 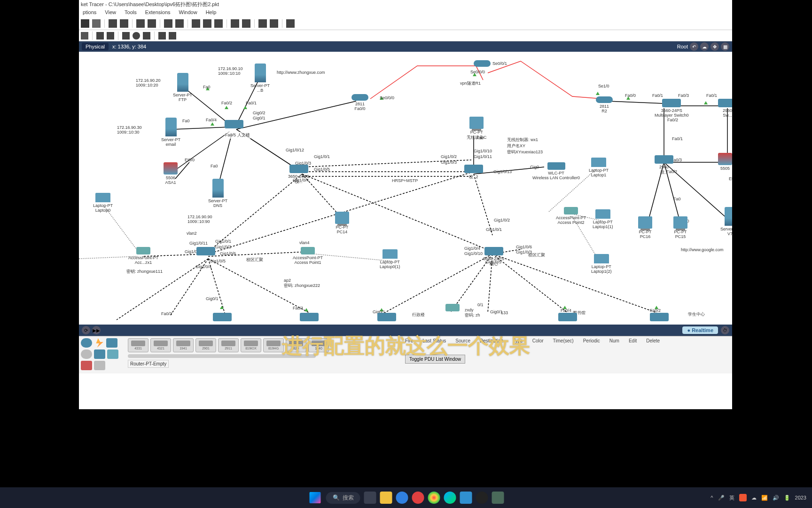 I want to click on tool1-icon, so click(x=263, y=24).